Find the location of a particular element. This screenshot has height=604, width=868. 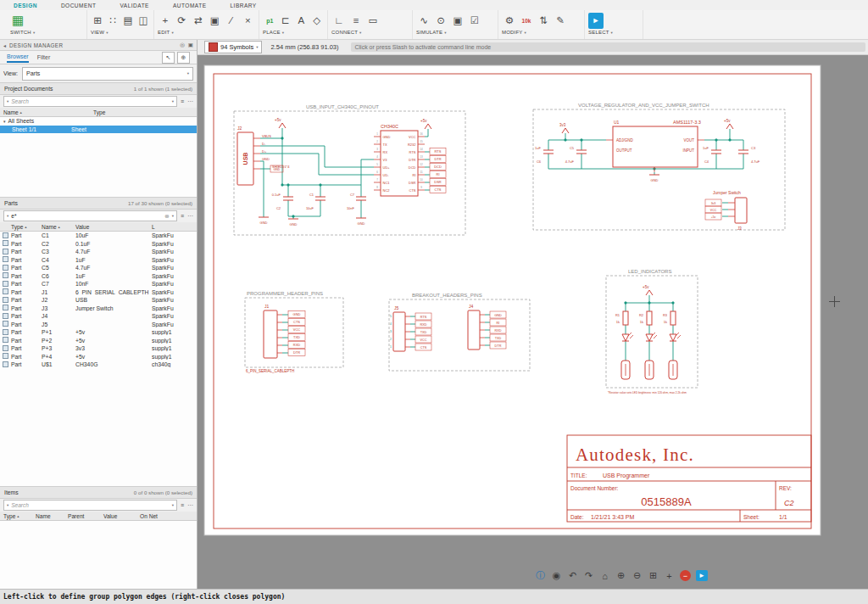

redo-icon: ↷ is located at coordinates (588, 575).